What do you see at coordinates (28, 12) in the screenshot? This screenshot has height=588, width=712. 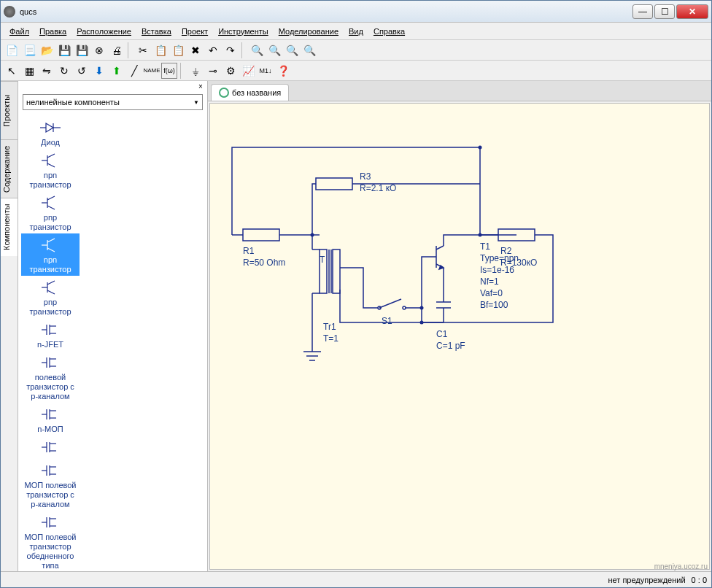 I see `window-title: qucs` at bounding box center [28, 12].